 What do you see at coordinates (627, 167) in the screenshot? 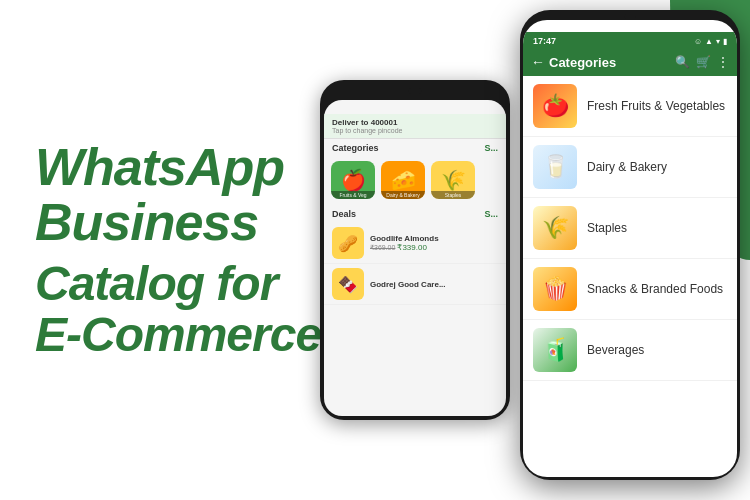
I see `dairy-label: Dairy & Bakery` at bounding box center [627, 167].